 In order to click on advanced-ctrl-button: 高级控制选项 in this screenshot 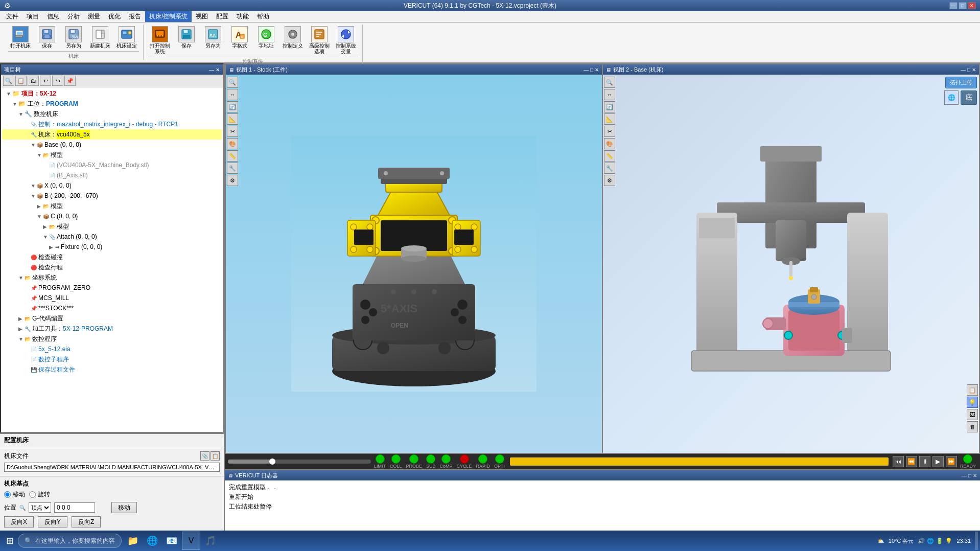, I will do `click(319, 40)`.